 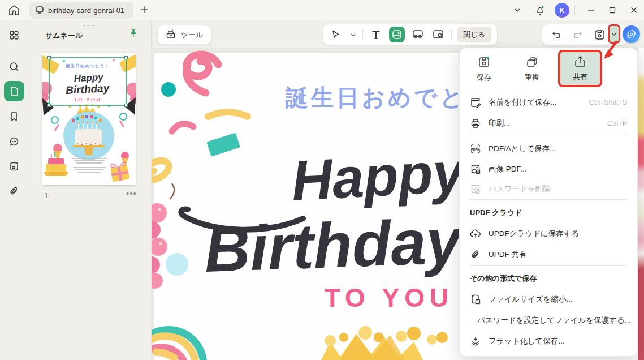 What do you see at coordinates (86, 10) in the screenshot?
I see `tab-title: birthday-card-genral-01` at bounding box center [86, 10].